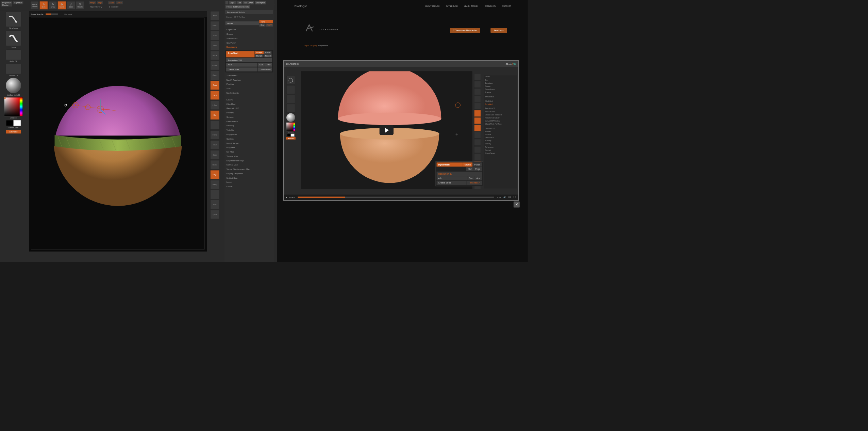 Image resolution: width=868 pixels, height=431 pixels. Describe the element at coordinates (242, 69) in the screenshot. I see `create-shell-button: Create Shell` at that location.